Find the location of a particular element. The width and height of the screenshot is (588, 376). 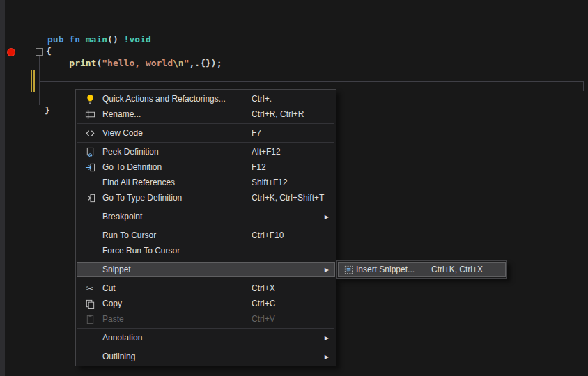

fold-collapse-icon: - is located at coordinates (39, 52).